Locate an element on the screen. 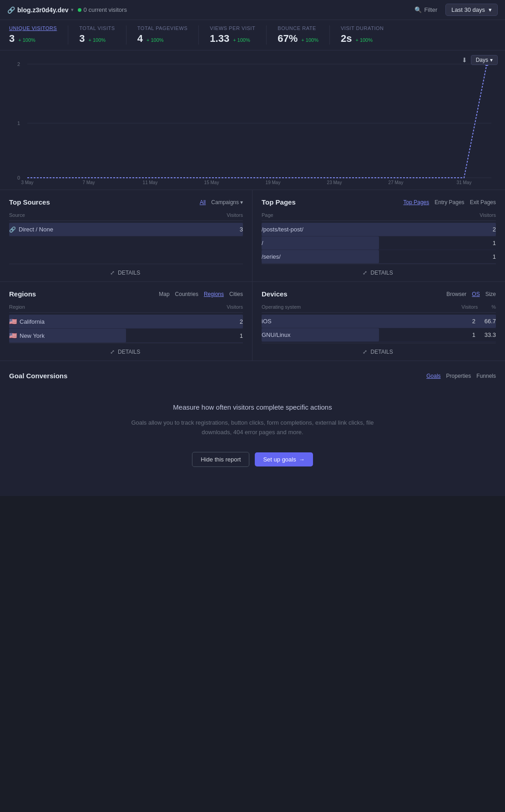 The image size is (505, 812). svg-text: 15 May is located at coordinates (212, 183).